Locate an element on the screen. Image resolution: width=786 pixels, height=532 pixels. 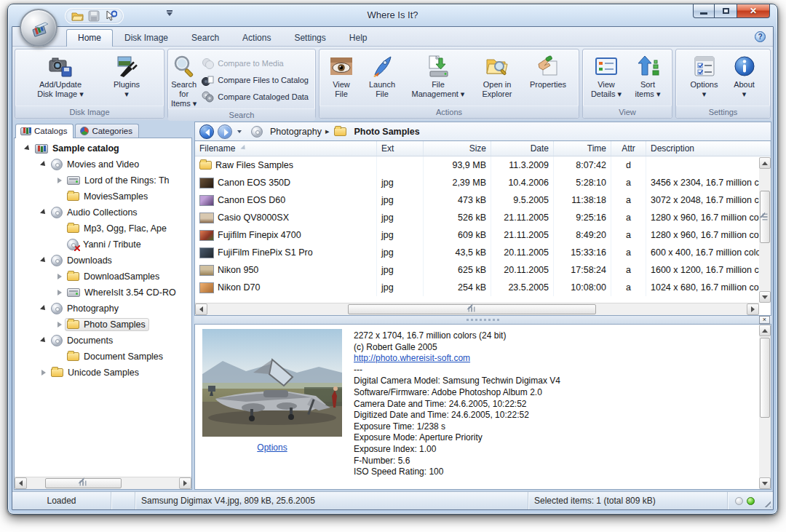
help-pointer-icon is located at coordinates (111, 16).